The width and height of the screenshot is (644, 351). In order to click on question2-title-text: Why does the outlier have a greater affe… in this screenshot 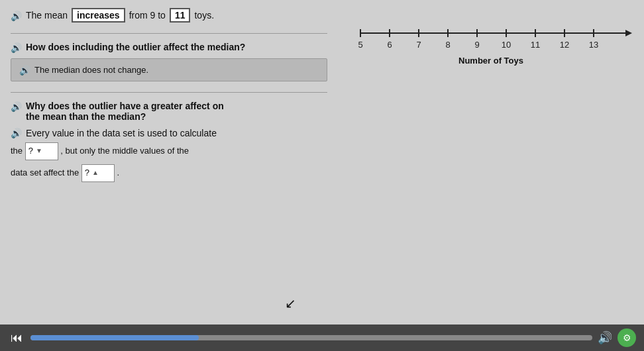, I will do `click(125, 111)`.